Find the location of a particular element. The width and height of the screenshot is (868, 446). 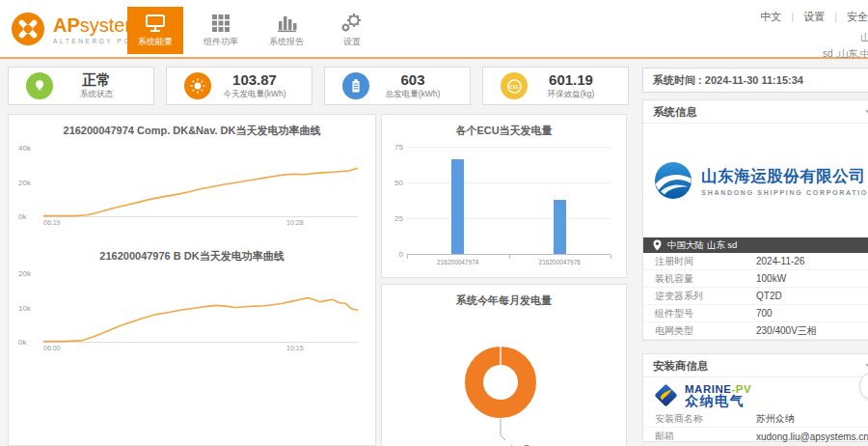

bar-chart-plot: 0255075216200047974216200047976 is located at coordinates (509, 201).